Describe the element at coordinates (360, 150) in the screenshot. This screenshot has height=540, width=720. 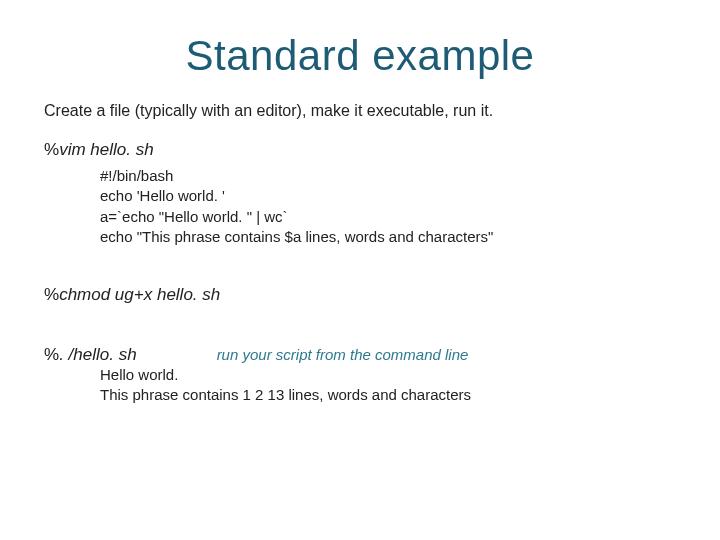
I see `command-vim: %vim hello. sh` at that location.